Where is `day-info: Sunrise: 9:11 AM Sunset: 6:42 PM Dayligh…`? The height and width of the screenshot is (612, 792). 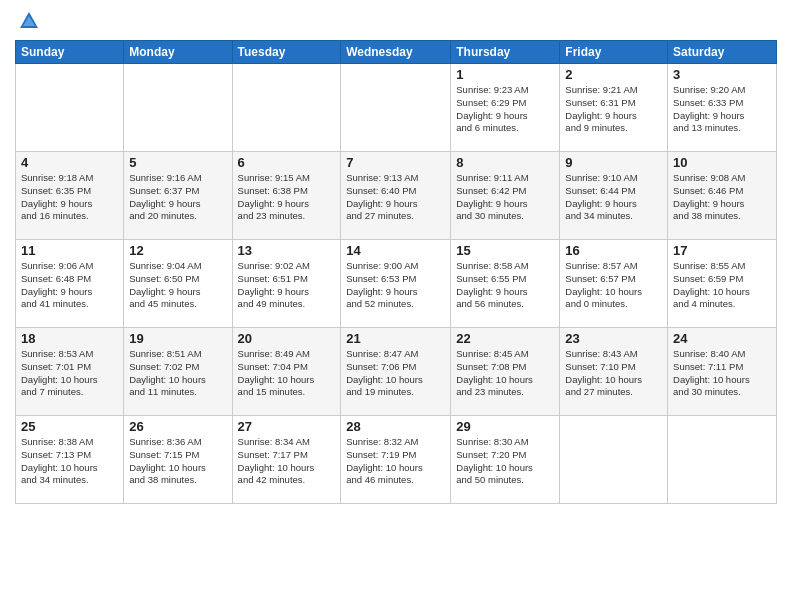
day-info: Sunrise: 9:11 AM Sunset: 6:42 PM Dayligh… is located at coordinates (505, 198).